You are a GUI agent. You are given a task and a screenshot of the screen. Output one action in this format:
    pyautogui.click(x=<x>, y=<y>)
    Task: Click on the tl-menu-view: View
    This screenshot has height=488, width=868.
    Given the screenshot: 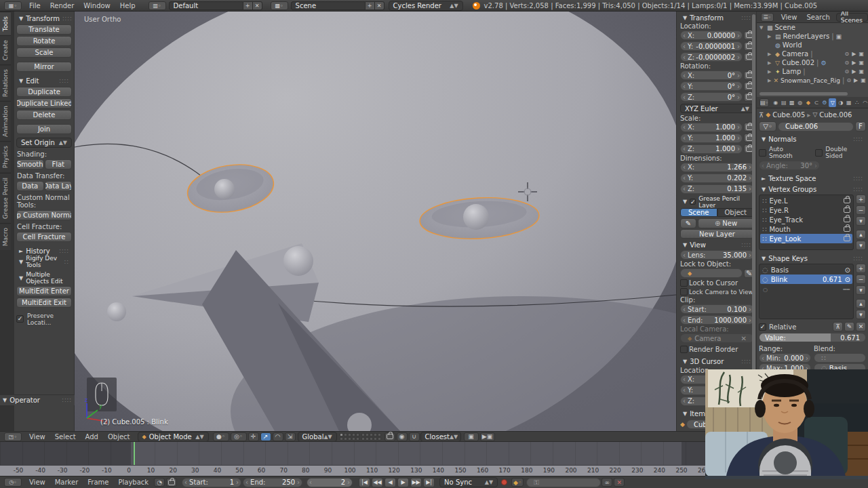 What is the action you would take?
    pyautogui.click(x=37, y=483)
    